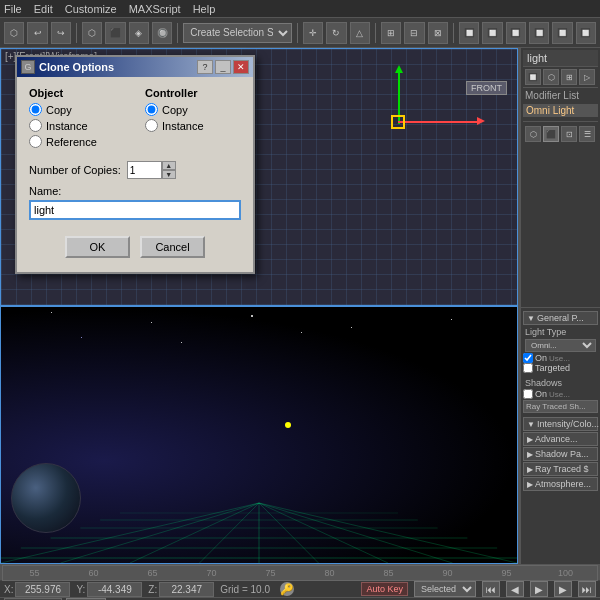  I want to click on dialog-overlay: G Clone Options ? _ ✕ Object Copy, so click(135, 164).